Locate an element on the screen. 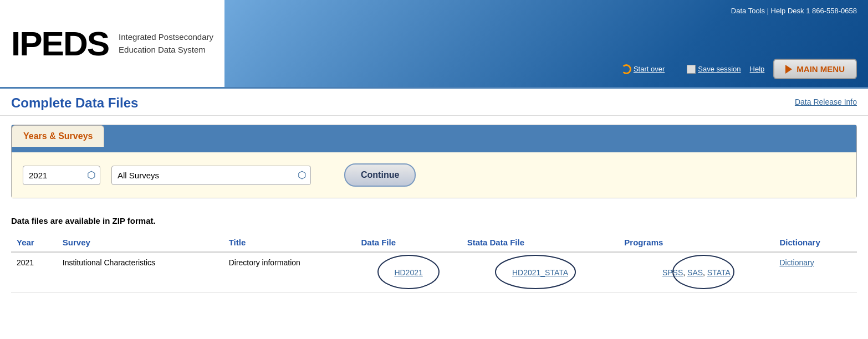  survey-select: All Surveys Admissions Completions Finan… is located at coordinates (211, 175).